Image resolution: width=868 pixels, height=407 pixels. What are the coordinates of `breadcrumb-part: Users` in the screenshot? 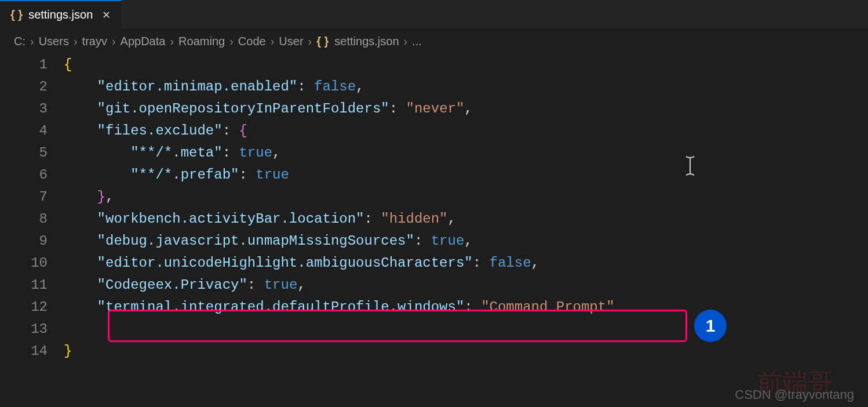 It's located at (54, 42).